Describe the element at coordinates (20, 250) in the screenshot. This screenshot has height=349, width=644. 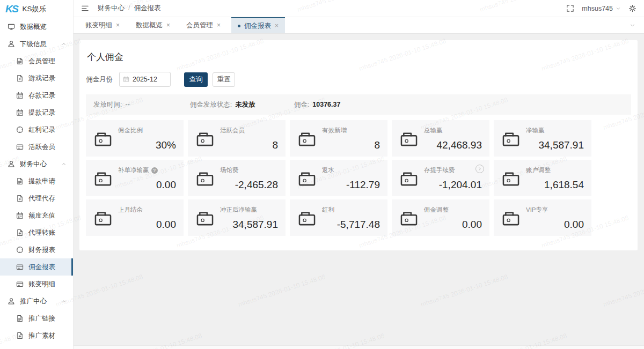
I see `compass-icon` at that location.